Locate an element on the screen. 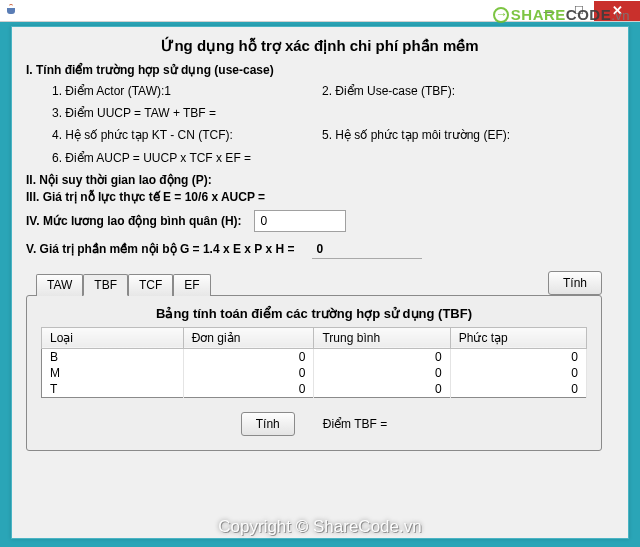 This screenshot has height=547, width=640. tab-tbf: TBF is located at coordinates (106, 285).